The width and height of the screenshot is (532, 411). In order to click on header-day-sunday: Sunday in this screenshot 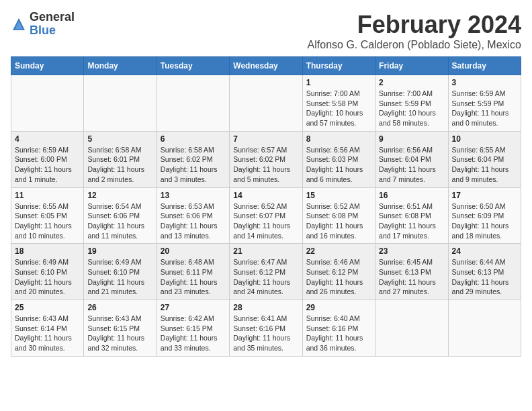, I will do `click(48, 66)`.